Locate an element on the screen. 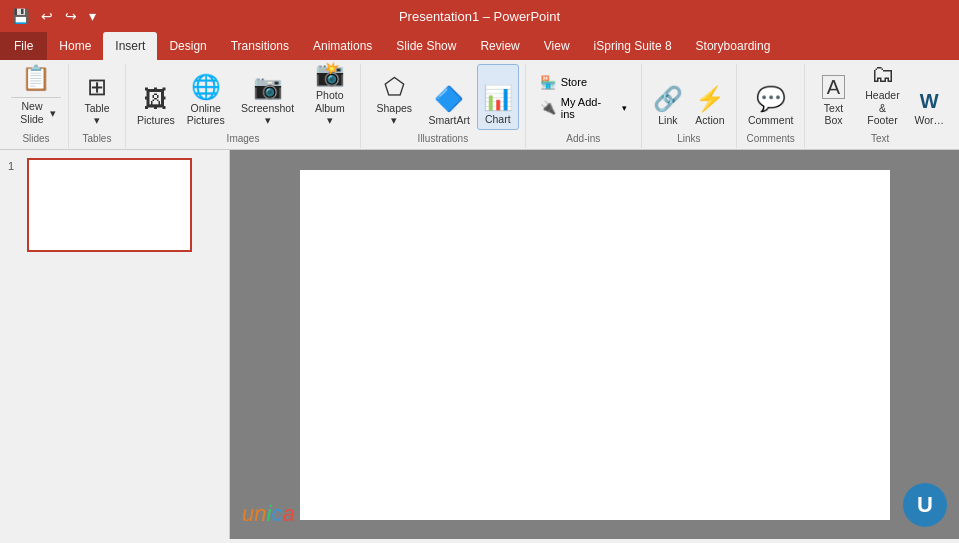 The image size is (959, 543). tab-slideshow: Slide Show is located at coordinates (426, 46).